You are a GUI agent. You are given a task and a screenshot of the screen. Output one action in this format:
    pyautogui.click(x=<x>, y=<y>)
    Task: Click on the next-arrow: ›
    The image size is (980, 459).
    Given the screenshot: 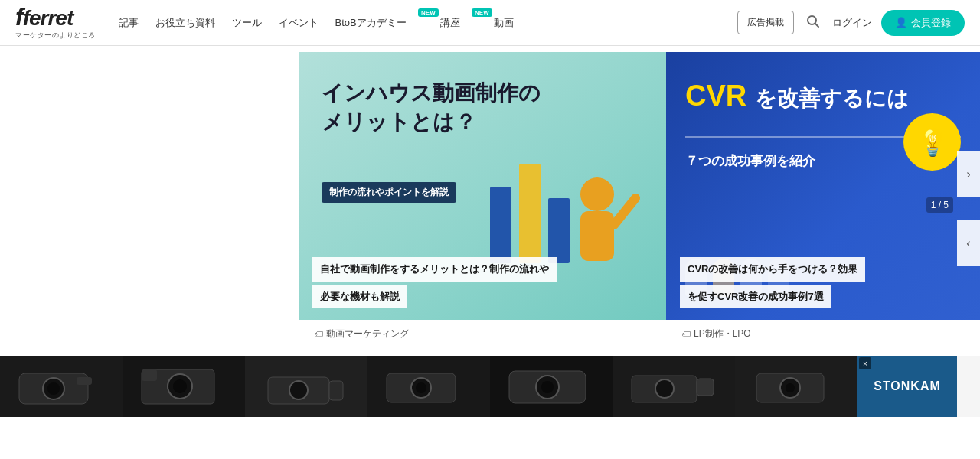 What is the action you would take?
    pyautogui.click(x=969, y=174)
    